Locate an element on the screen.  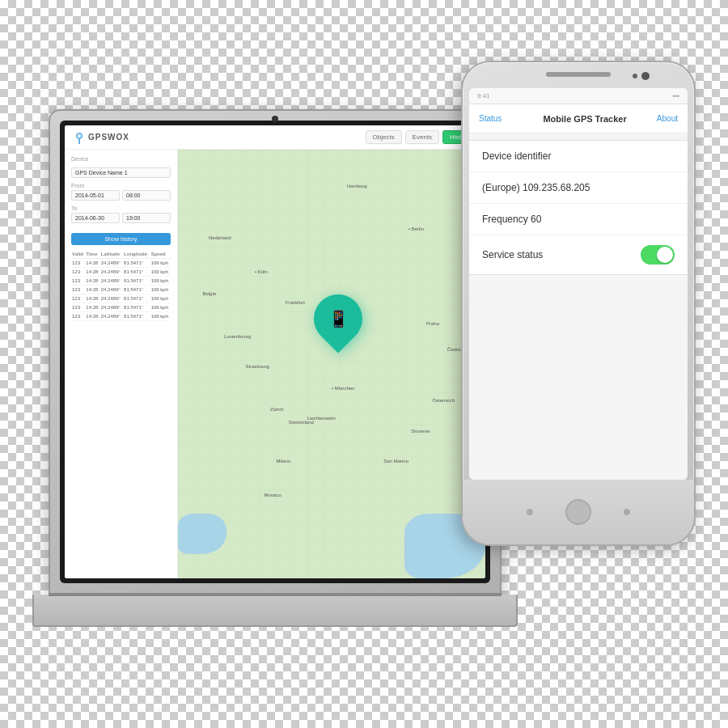
laptop-camera is located at coordinates (275, 119).